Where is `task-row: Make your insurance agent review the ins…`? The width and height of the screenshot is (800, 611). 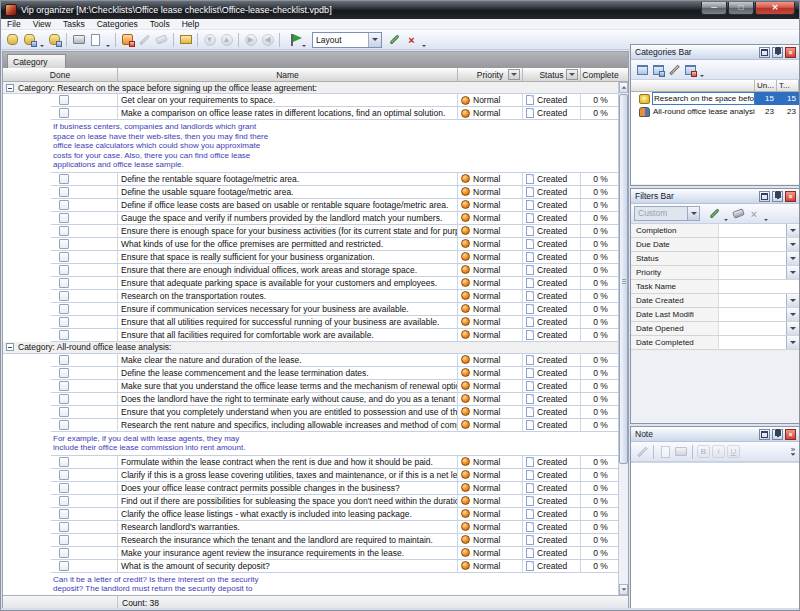
task-row: Make your insurance agent review the ins… is located at coordinates (340, 554).